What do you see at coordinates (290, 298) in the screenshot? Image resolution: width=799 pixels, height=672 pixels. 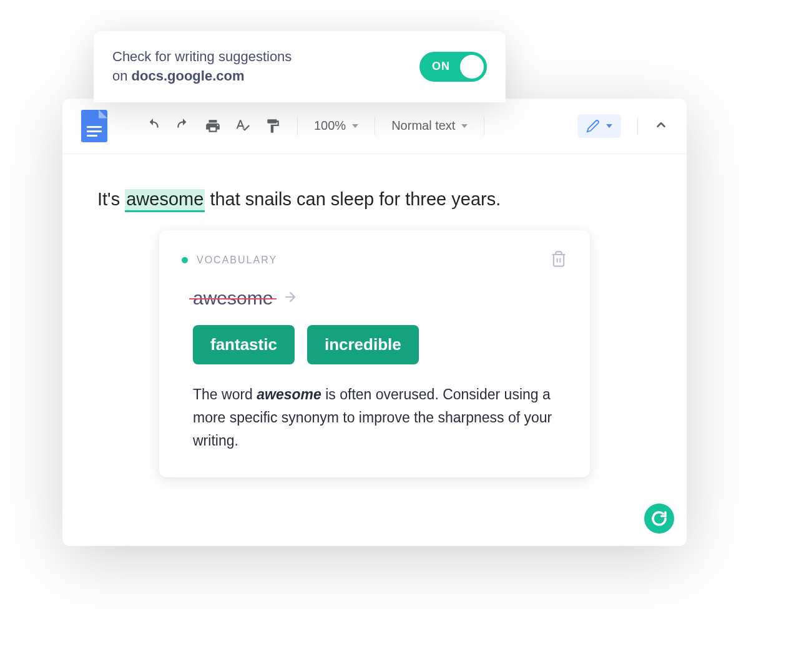 I see `arrow-right-icon` at bounding box center [290, 298].